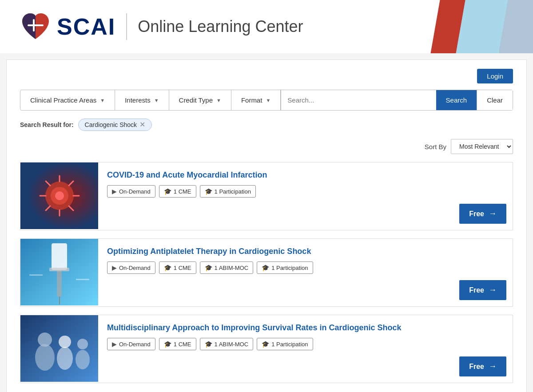 Image resolution: width=533 pixels, height=392 pixels. I want to click on search-area: Search Clear, so click(397, 100).